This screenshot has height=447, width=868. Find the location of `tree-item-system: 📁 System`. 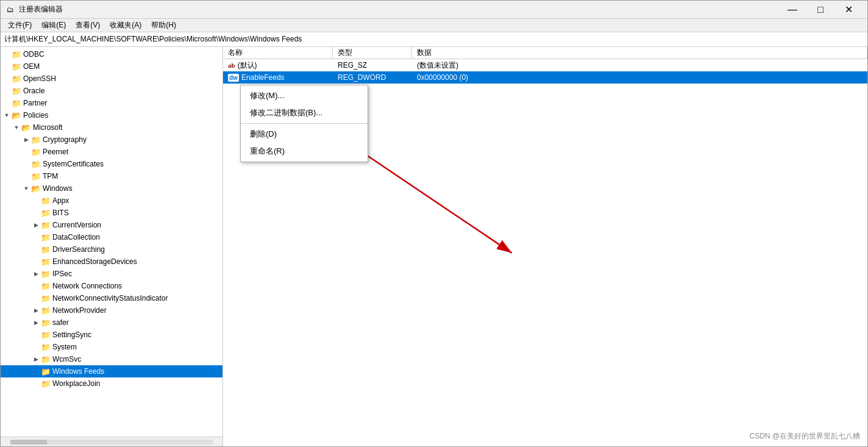

tree-item-system: 📁 System is located at coordinates (112, 347).